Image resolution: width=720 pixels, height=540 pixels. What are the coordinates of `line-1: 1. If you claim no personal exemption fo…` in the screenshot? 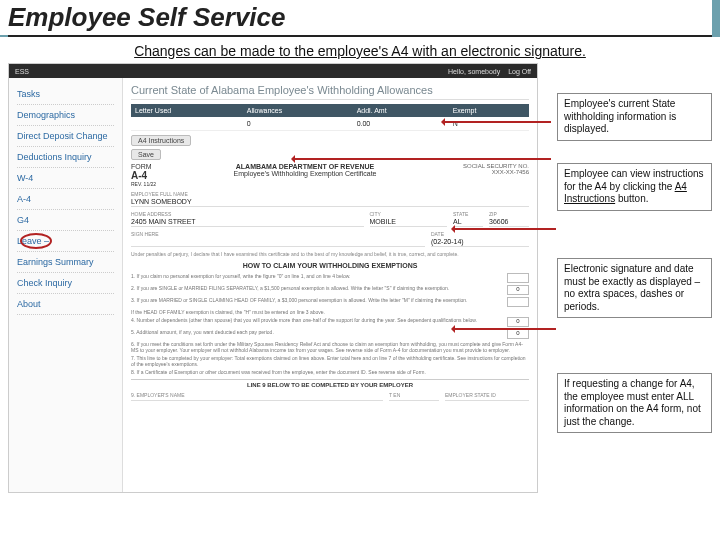 It's located at (330, 278).